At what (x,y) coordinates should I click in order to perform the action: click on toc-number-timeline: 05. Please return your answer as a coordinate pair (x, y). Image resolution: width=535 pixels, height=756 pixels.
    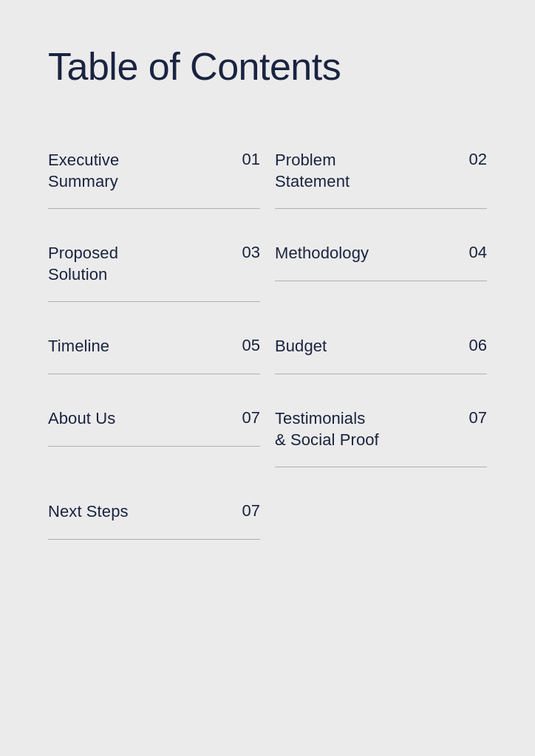
    Looking at the image, I should click on (251, 346).